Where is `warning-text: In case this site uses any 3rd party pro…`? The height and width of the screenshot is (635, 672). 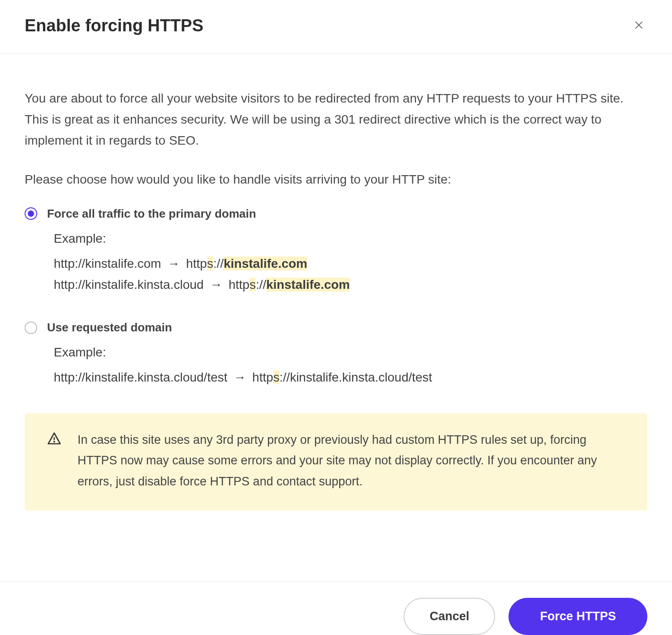 warning-text: In case this site uses any 3rd party pro… is located at coordinates (351, 460).